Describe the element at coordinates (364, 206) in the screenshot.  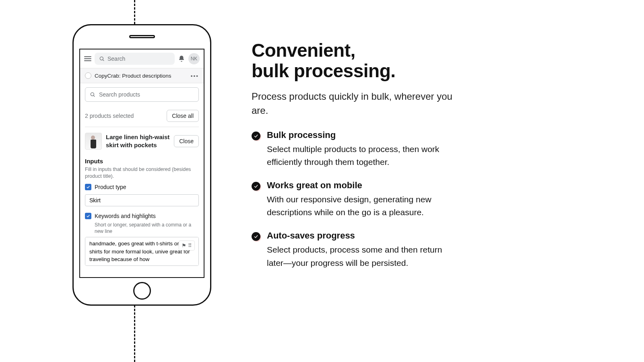
I see `feature-body: With our responsive design, generating n…` at that location.